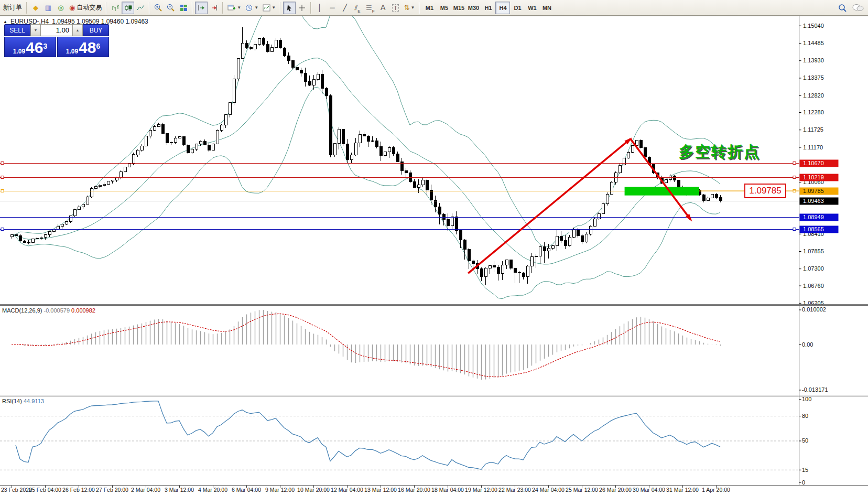  Describe the element at coordinates (815, 390) in the screenshot. I see `svg-text: -0.013171` at that location.